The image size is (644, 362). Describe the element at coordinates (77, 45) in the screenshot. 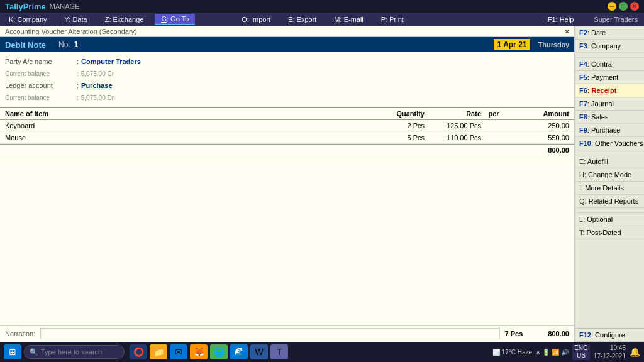

I see `voucher-no-value: 1` at that location.